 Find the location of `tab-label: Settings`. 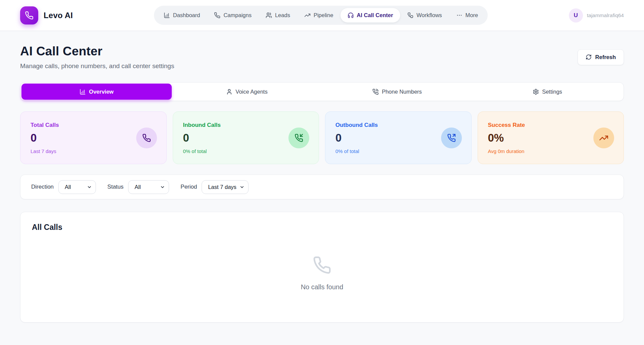

tab-label: Settings is located at coordinates (552, 92).